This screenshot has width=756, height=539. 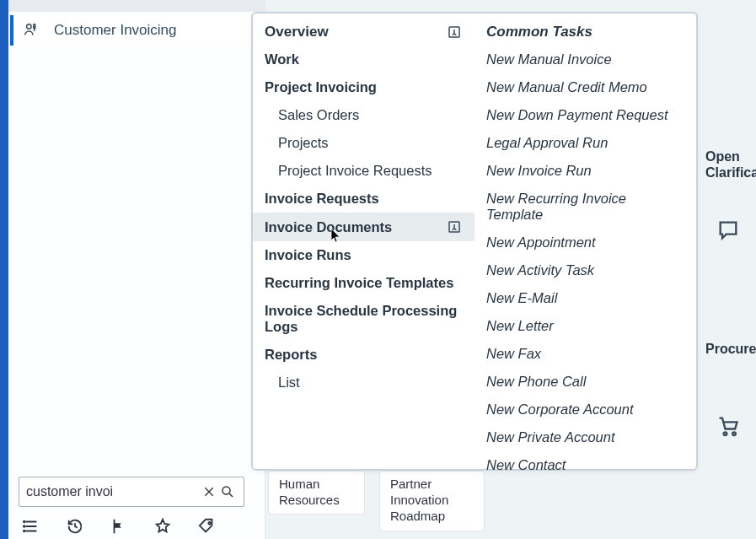 I want to click on common-task-new-private-account: New Private Account, so click(x=585, y=437).